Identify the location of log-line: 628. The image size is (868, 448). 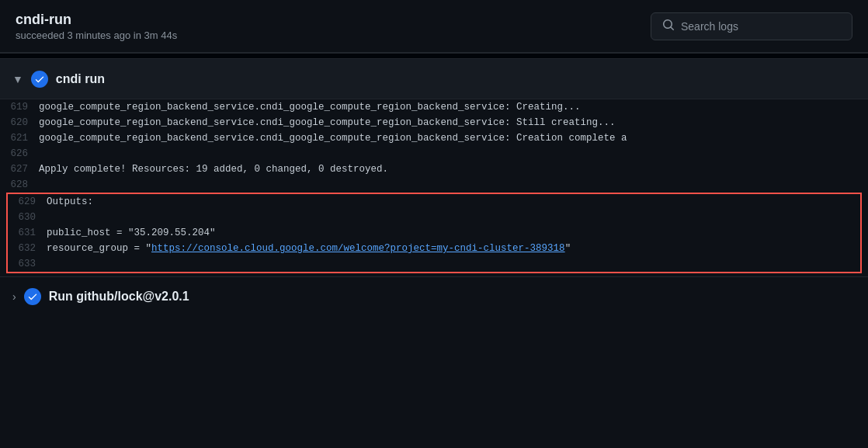
(434, 185).